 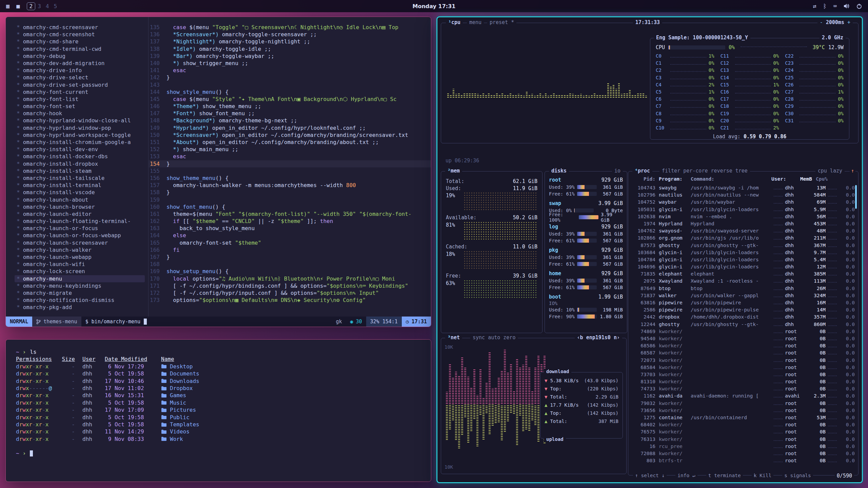 I want to click on code-line: 171 [ -f ~/.config/hypr/bindings.conf ] …, so click(x=290, y=286).